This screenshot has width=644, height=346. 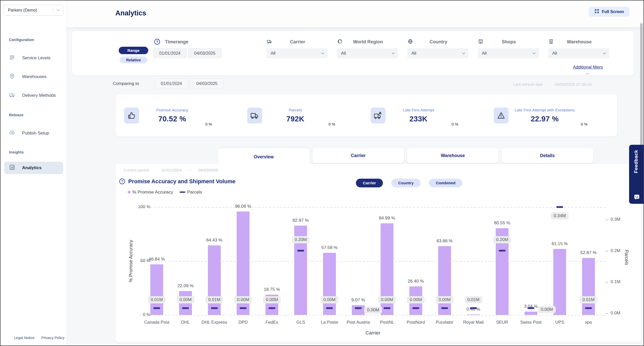 I want to click on header-band, so click(x=355, y=14).